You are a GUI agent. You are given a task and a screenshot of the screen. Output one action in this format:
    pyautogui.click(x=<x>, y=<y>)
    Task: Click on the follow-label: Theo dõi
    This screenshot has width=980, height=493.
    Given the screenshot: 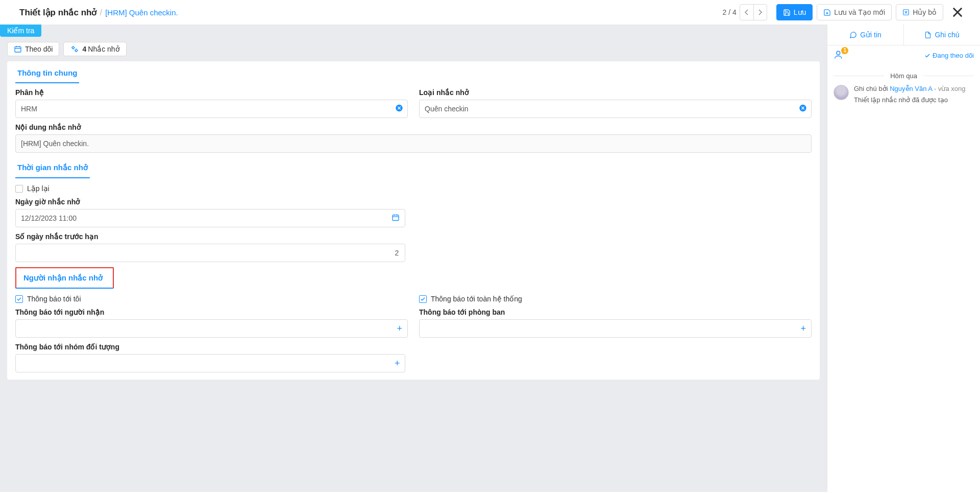 What is the action you would take?
    pyautogui.click(x=39, y=49)
    